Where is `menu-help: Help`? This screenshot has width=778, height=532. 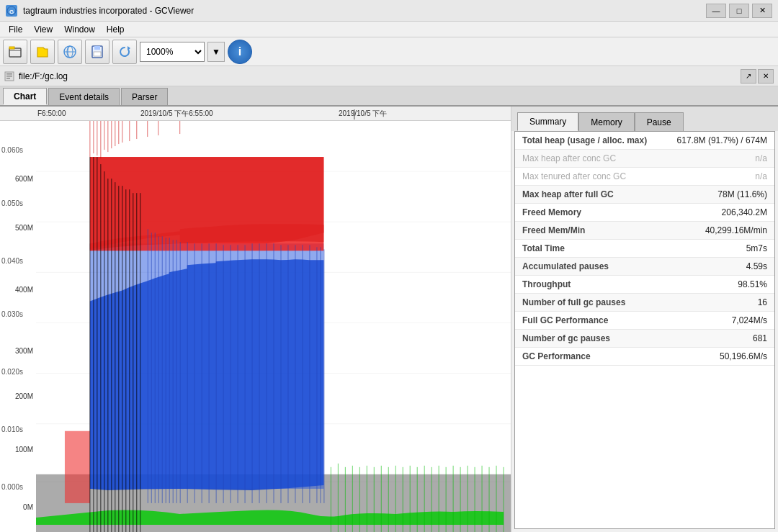 menu-help: Help is located at coordinates (115, 30).